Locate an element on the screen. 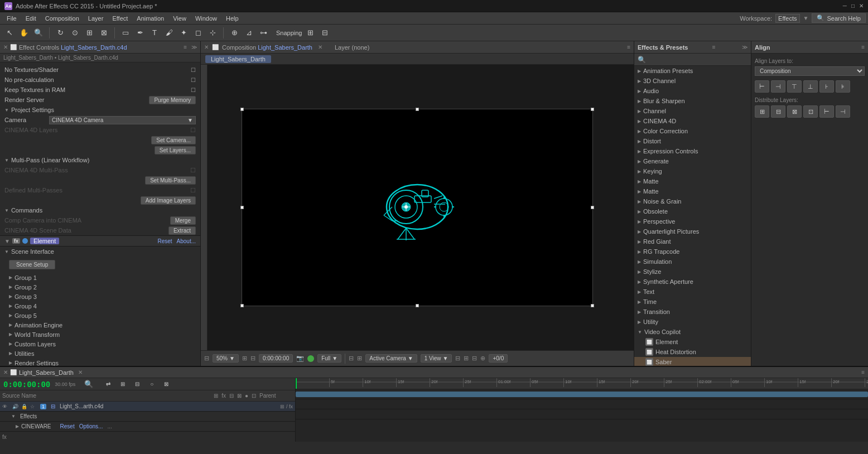 Image resolution: width=868 pixels, height=454 pixels. camera-select: CINEMA 4D Camera ▼ is located at coordinates (123, 120).